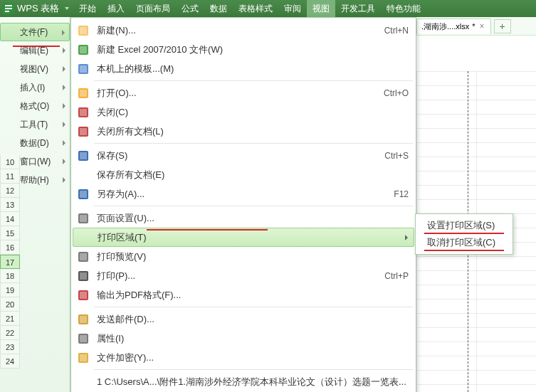 This screenshot has height=392, width=536. I want to click on topmenu-start: 开始, so click(88, 9).